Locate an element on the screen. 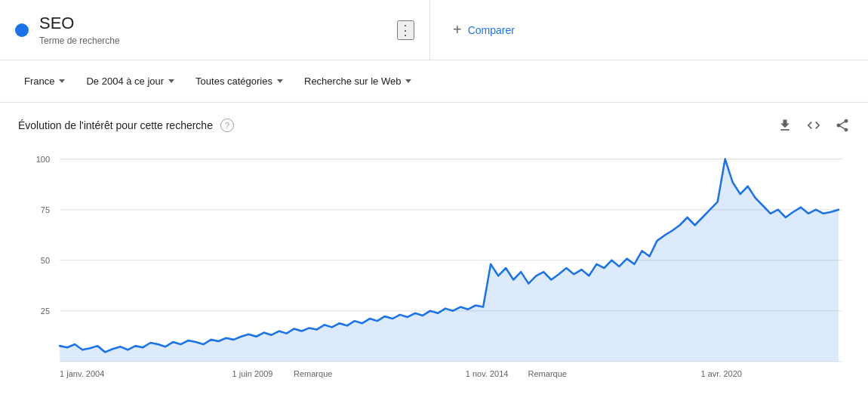  svg-text: 50 is located at coordinates (45, 260).